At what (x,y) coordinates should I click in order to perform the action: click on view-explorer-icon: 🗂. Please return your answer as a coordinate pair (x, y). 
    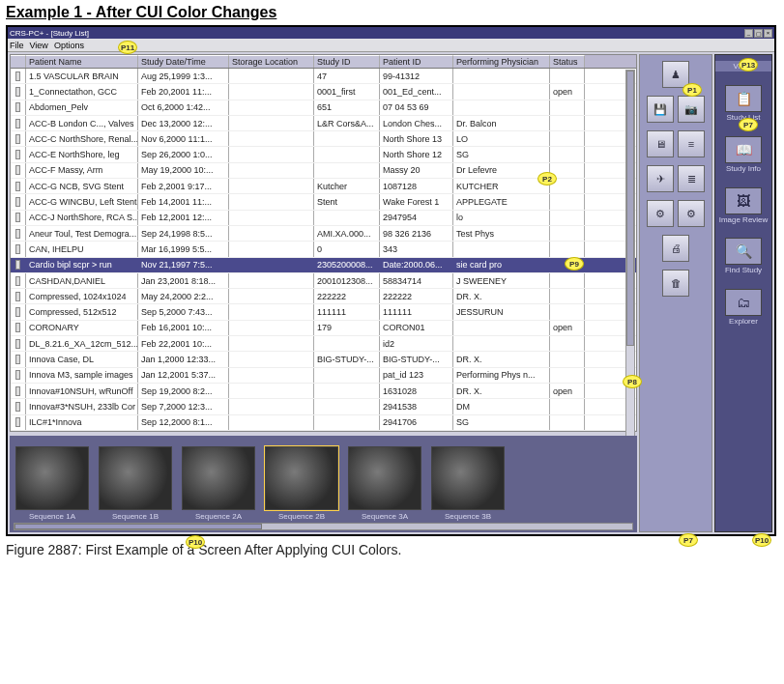
    Looking at the image, I should click on (743, 302).